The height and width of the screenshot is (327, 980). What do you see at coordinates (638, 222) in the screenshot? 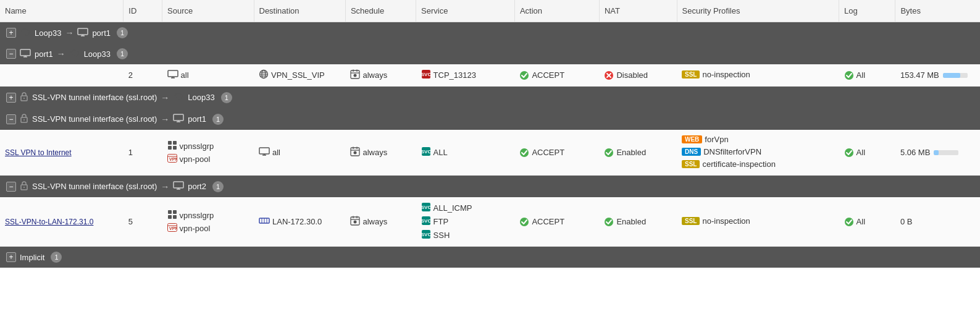
I see `nat-status: Enabled` at bounding box center [638, 222].